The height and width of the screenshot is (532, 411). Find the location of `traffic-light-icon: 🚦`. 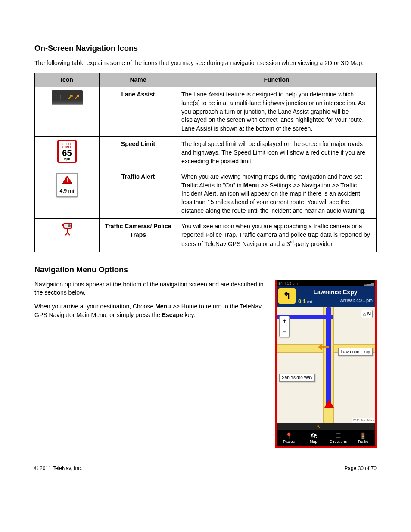

traffic-light-icon: 🚦 is located at coordinates (363, 436).